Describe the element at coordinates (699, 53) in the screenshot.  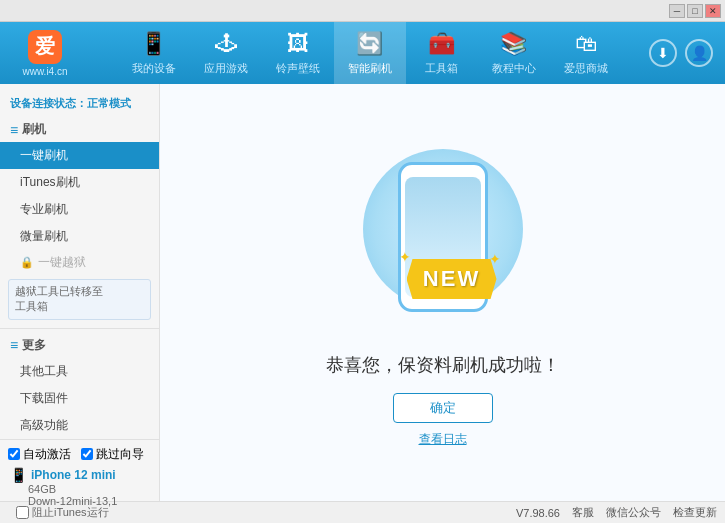
I see `user-button: 👤` at that location.